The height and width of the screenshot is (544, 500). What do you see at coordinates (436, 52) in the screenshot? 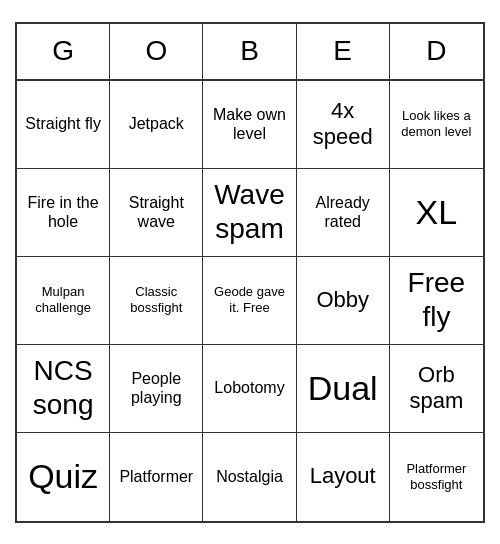
I see `header-col-d: D` at bounding box center [436, 52].